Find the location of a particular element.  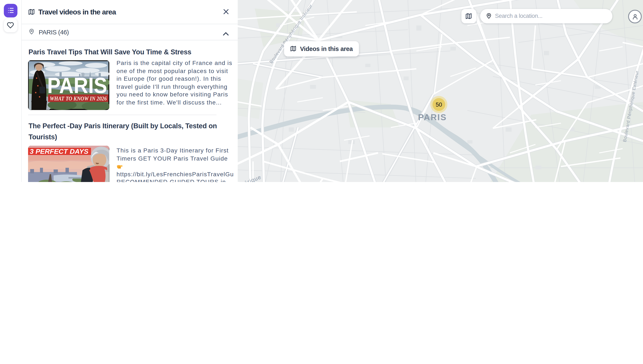

svg-text: 3 PERFECT DAYS is located at coordinates (59, 151).